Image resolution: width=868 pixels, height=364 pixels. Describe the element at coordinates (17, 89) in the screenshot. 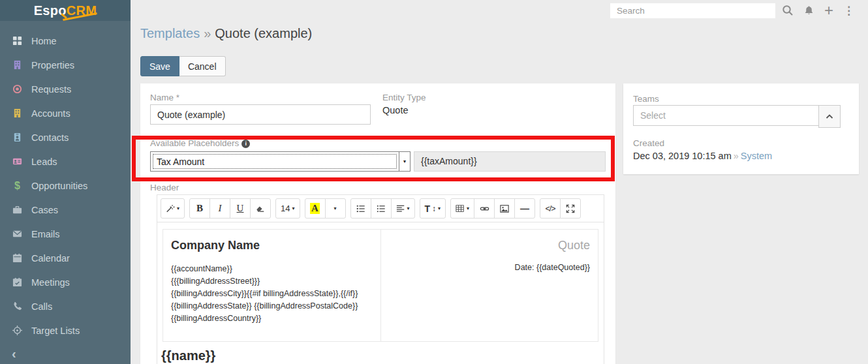

I see `dot-circle-icon` at that location.